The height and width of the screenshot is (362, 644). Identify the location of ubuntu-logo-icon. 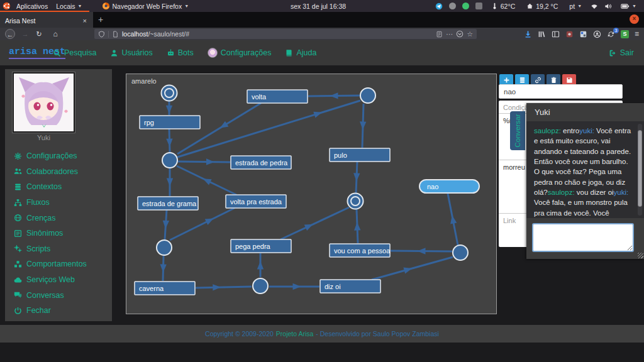
(6, 6).